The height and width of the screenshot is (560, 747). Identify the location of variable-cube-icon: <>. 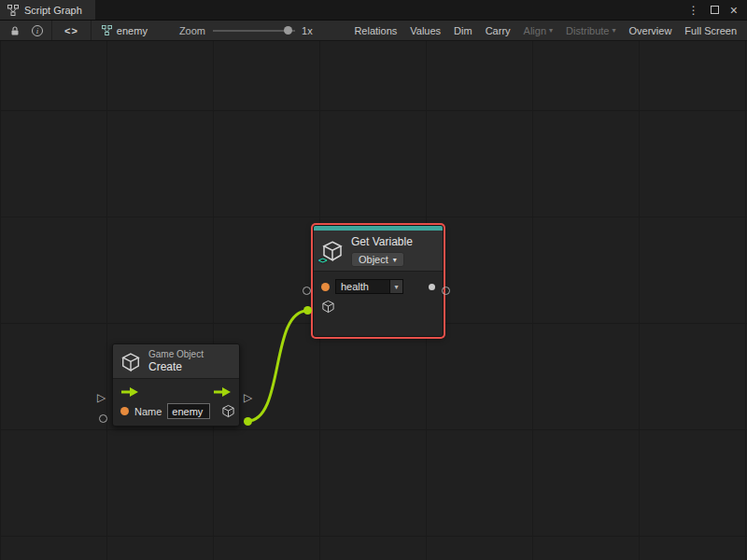
(332, 251).